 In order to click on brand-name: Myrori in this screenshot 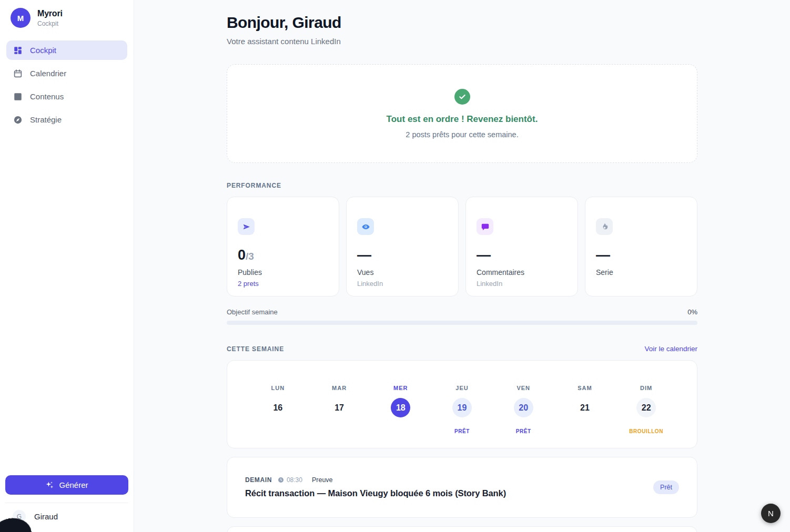, I will do `click(50, 14)`.